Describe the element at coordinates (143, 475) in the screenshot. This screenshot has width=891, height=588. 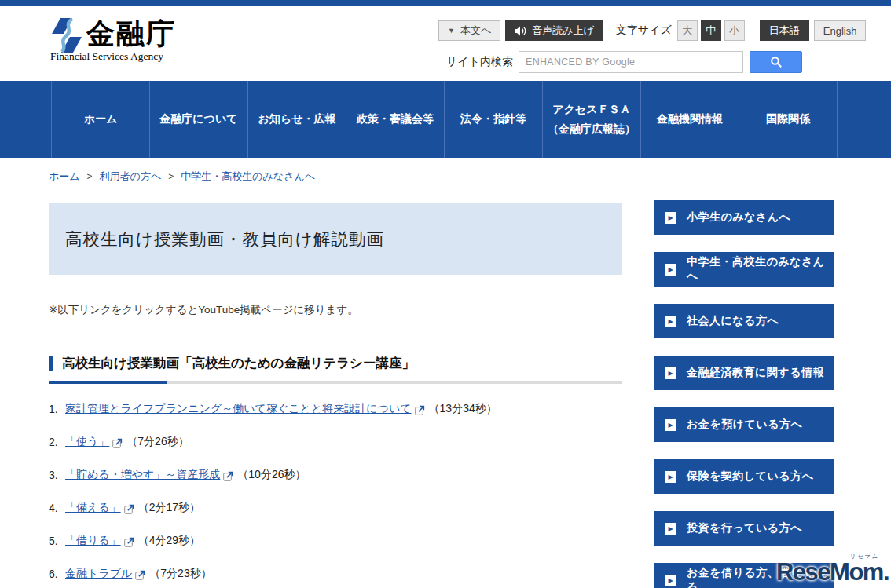
I see `video-link: 「貯める・増やす」～資産形成` at that location.